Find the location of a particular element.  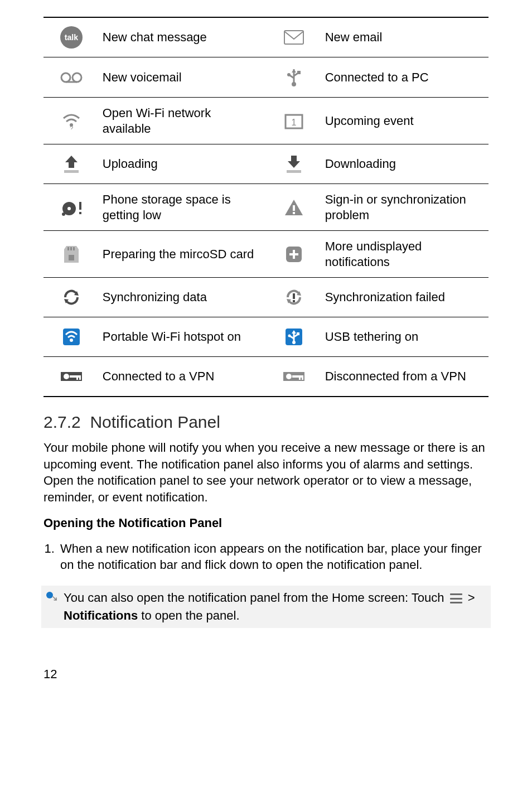

icon-label: Portable Wi-Fi hotspot on is located at coordinates (183, 337).